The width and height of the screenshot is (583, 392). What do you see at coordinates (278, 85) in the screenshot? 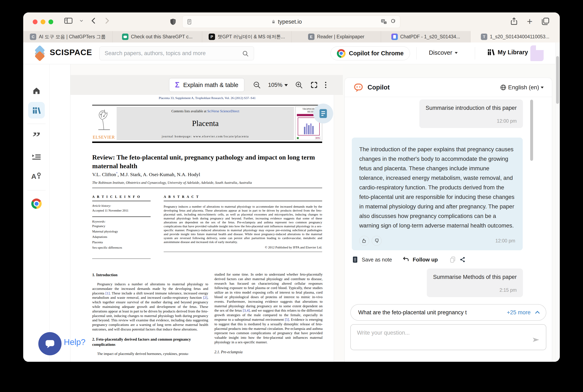
I see `zoom-level-dropdown: 105%` at bounding box center [278, 85].